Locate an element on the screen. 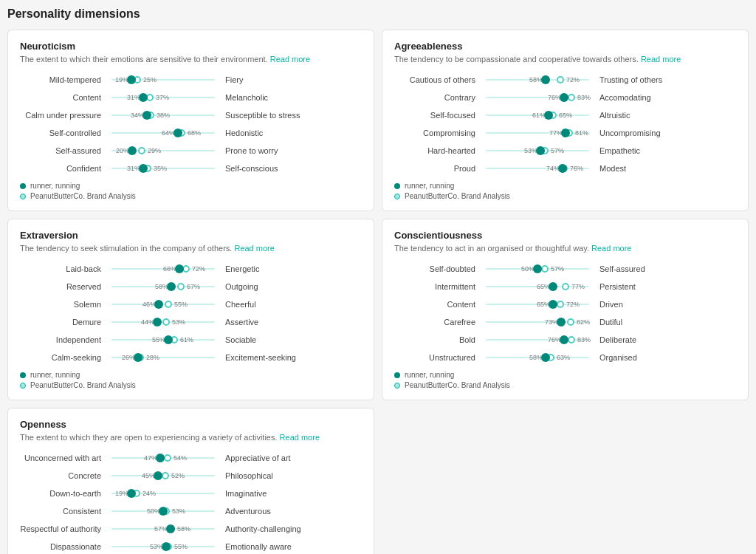 The width and height of the screenshot is (756, 554). trait-row: Concrete45%52%Philosophical is located at coordinates (190, 476).